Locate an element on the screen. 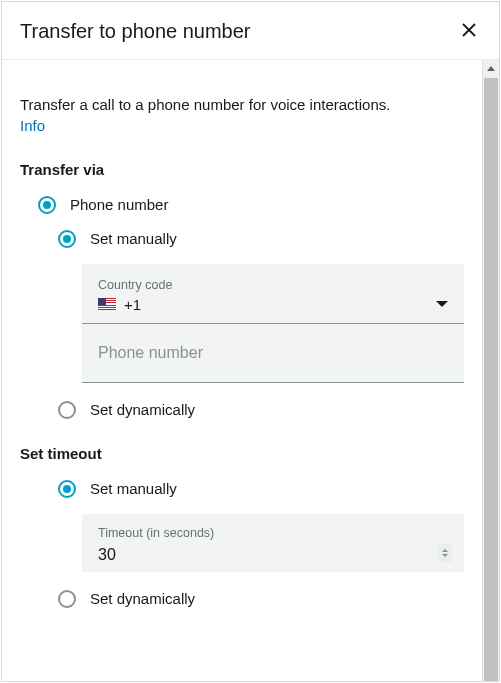  stepper-down-icon is located at coordinates (445, 556).